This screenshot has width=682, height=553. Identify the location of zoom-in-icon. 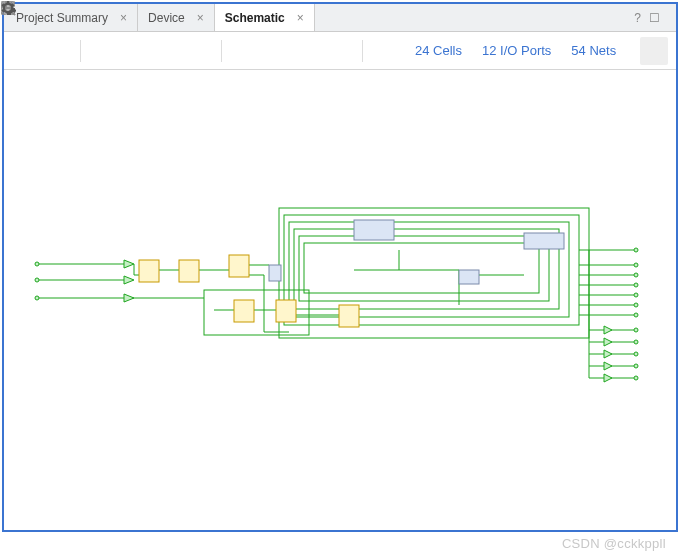
(103, 51).